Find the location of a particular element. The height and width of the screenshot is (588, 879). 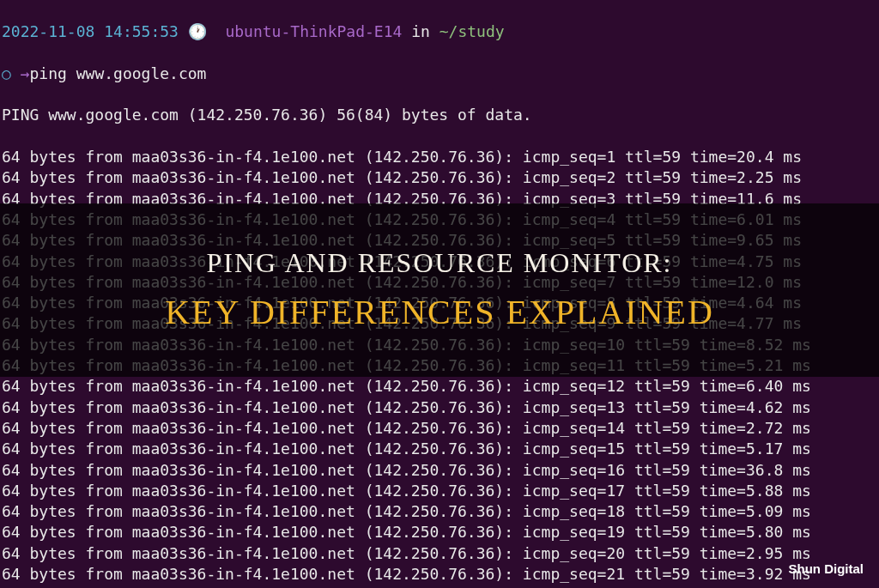

overlay-title-line1: PING AND RESOURCE MONITOR: is located at coordinates (440, 263).